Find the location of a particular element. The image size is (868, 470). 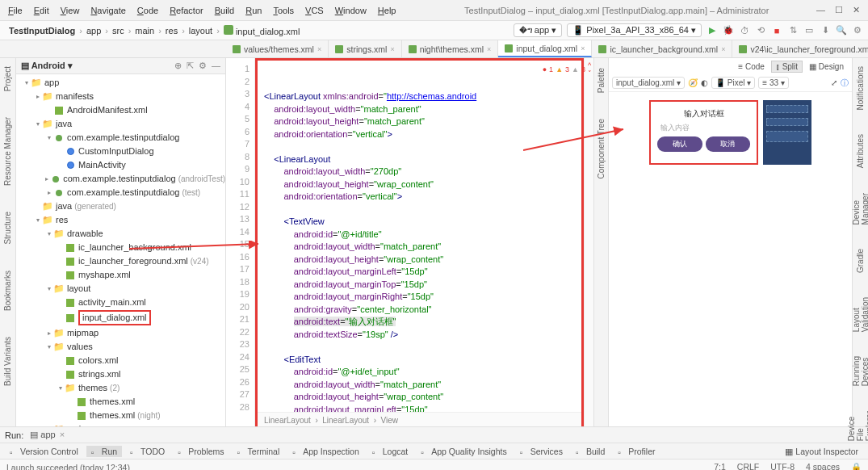

editor-tab: values/themes.xml× is located at coordinates (278, 48).